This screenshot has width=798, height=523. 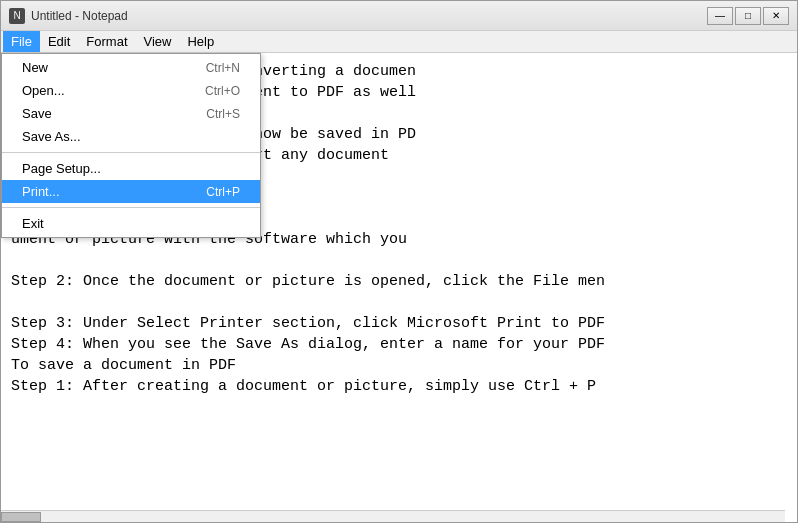 What do you see at coordinates (393, 516) in the screenshot?
I see `horizontal-scrollbar` at bounding box center [393, 516].